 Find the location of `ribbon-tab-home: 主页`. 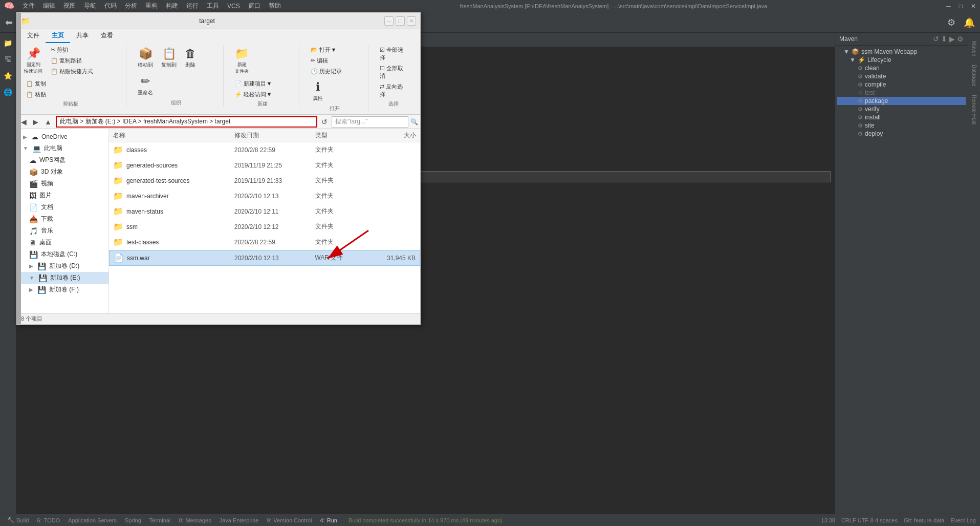

ribbon-tab-home: 主页 is located at coordinates (58, 36).